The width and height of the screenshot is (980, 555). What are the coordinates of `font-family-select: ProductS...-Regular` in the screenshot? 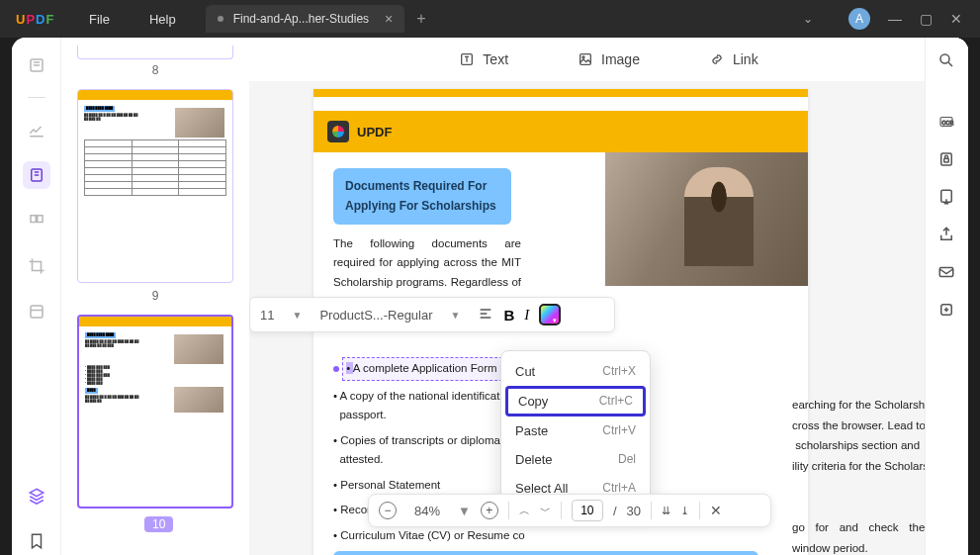 It's located at (376, 315).